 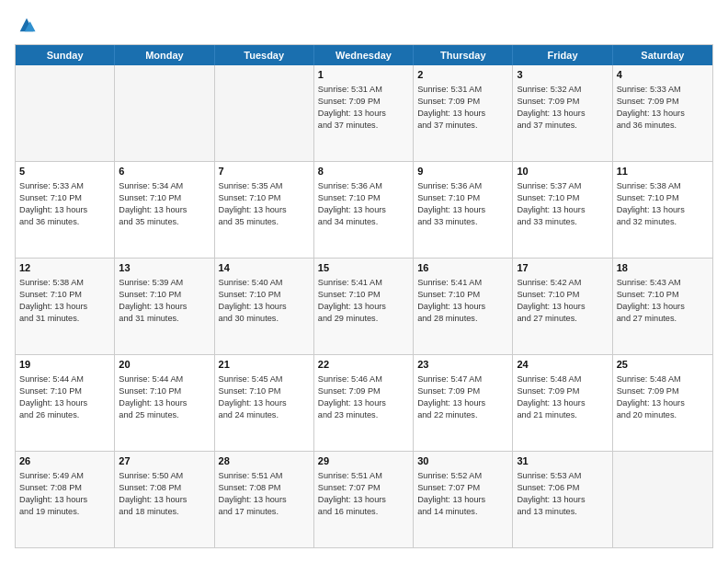 I want to click on calendar-cell: 16Sunrise: 5:41 AMSunset: 7:10 PMDayligh…, so click(x=463, y=306).